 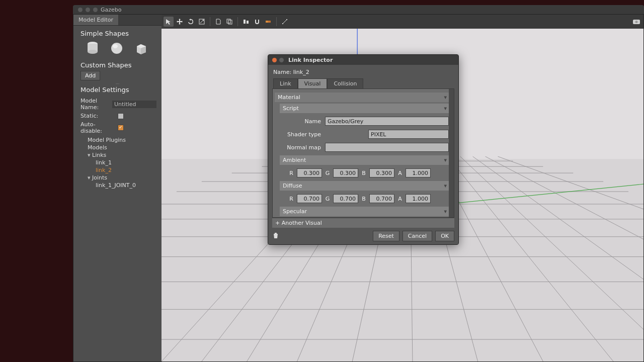 I want to click on diffuse-b-input, so click(x=382, y=199).